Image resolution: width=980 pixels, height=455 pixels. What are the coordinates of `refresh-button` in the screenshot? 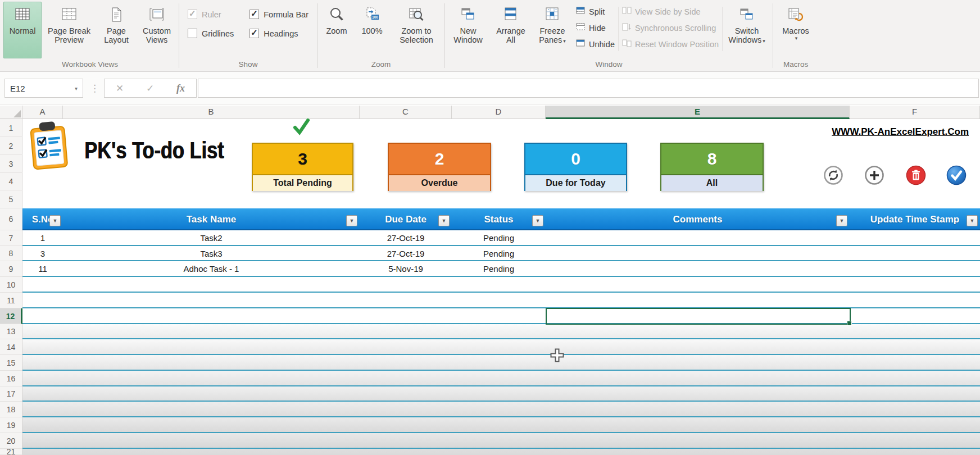 It's located at (833, 175).